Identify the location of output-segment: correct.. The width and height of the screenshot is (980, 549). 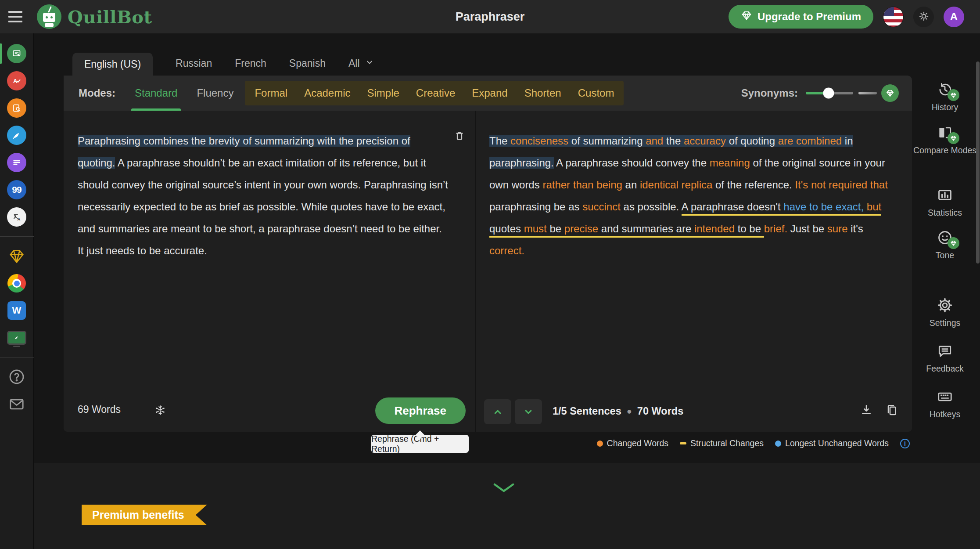
(507, 250).